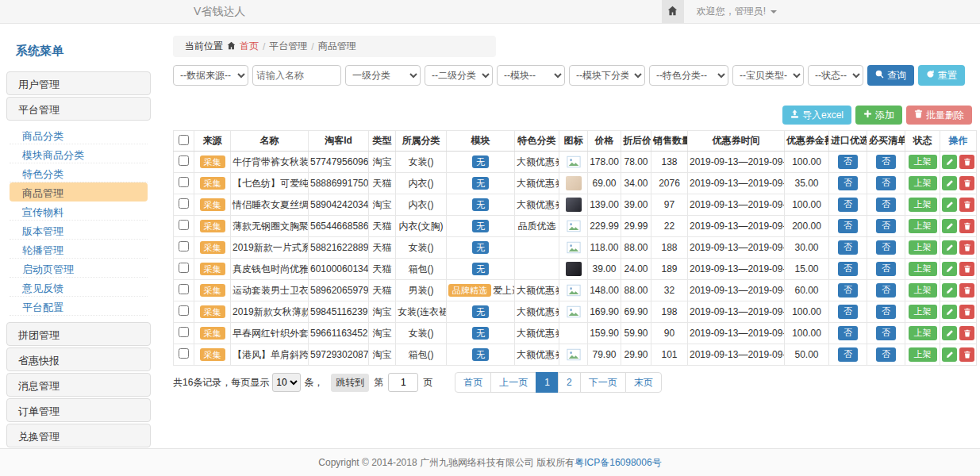 Image resolution: width=980 pixels, height=476 pixels. I want to click on sidebar-group: 订单管理, so click(79, 410).